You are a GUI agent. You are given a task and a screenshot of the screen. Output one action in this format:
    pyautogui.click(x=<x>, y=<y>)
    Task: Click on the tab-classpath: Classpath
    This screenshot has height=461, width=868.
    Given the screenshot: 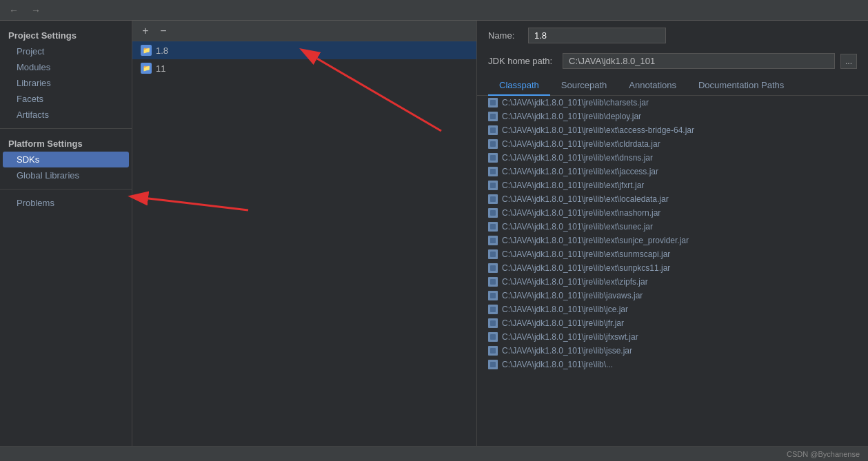 What is the action you would take?
    pyautogui.click(x=519, y=85)
    